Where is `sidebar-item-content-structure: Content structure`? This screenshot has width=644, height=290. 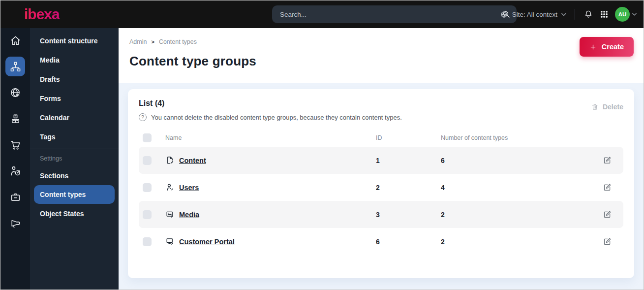
sidebar-item-content-structure: Content structure is located at coordinates (74, 40).